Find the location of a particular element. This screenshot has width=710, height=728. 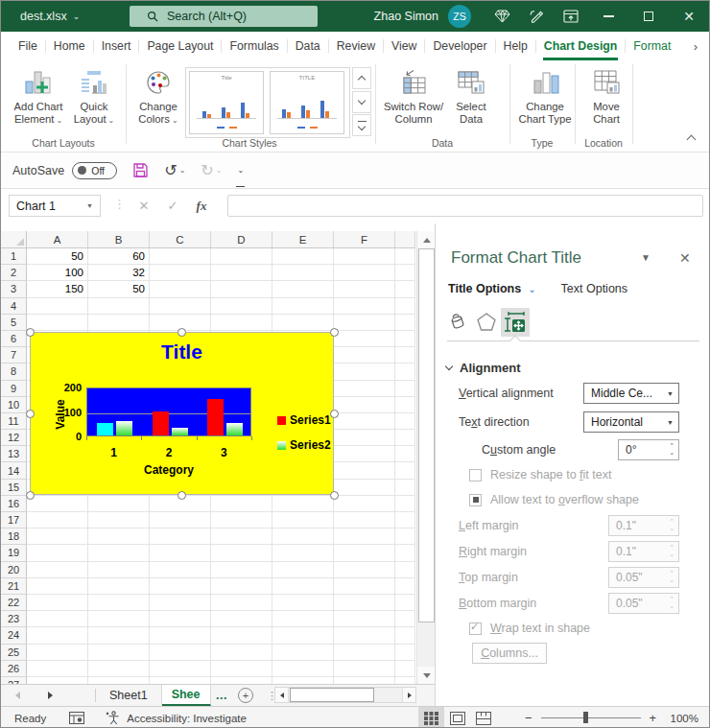

cell-E3 is located at coordinates (303, 290).